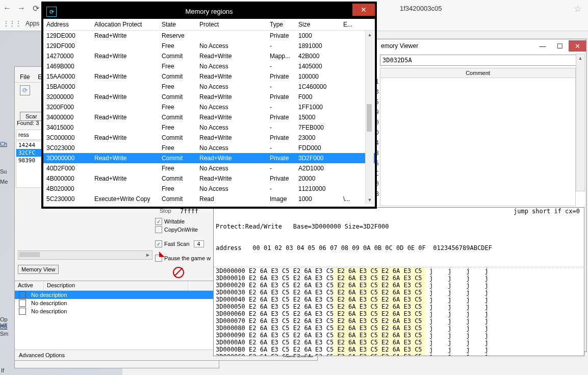 The width and height of the screenshot is (588, 375). I want to click on region-row: 32000000Read+WriteCommitRead+WritePrivat…, so click(209, 97).